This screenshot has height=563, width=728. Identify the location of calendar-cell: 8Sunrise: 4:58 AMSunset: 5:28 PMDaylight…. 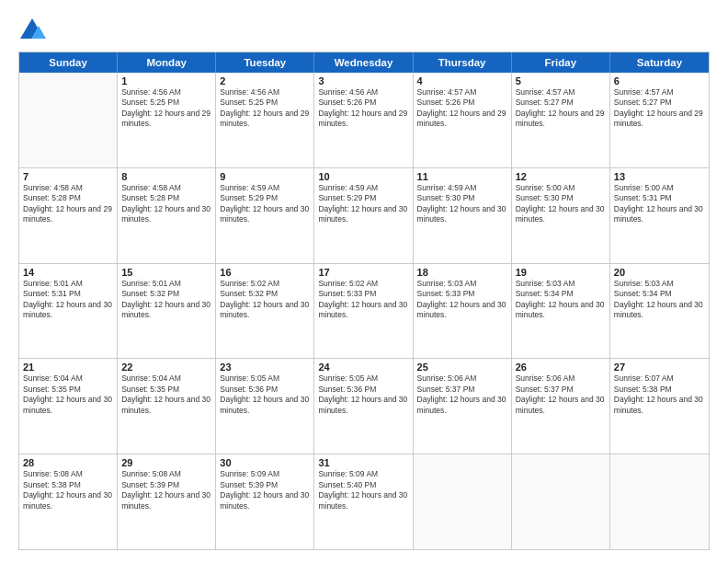
(167, 215).